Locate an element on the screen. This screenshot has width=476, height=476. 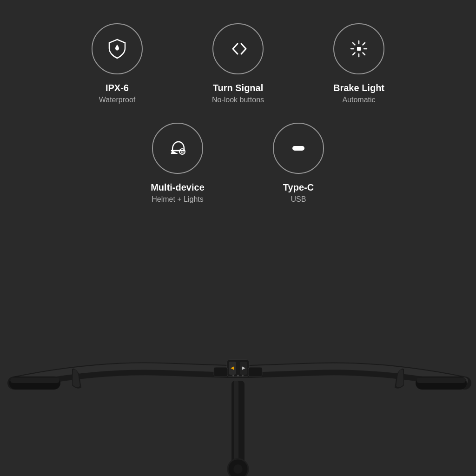
waterproof-subtitle: Waterproof is located at coordinates (117, 100).